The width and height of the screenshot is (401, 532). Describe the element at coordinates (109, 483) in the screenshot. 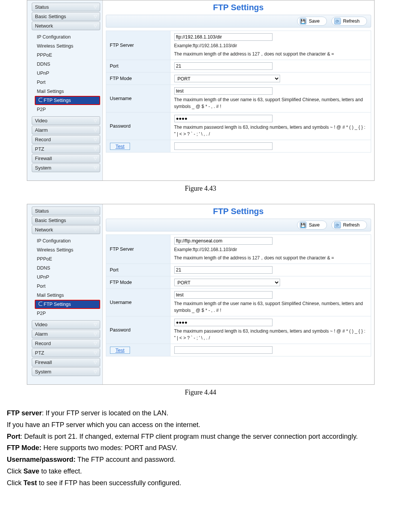

I see `doc-p7c: to see if FTP has been successfully conf…` at that location.